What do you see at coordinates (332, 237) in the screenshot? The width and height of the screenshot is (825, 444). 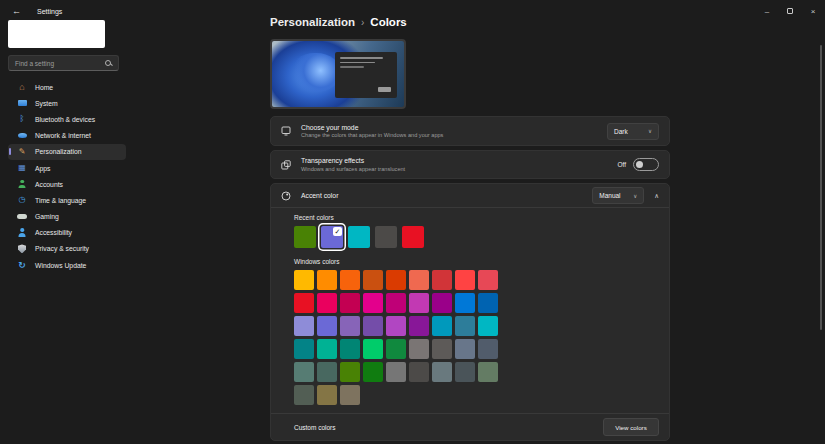 I see `color-swatch: ✓` at bounding box center [332, 237].